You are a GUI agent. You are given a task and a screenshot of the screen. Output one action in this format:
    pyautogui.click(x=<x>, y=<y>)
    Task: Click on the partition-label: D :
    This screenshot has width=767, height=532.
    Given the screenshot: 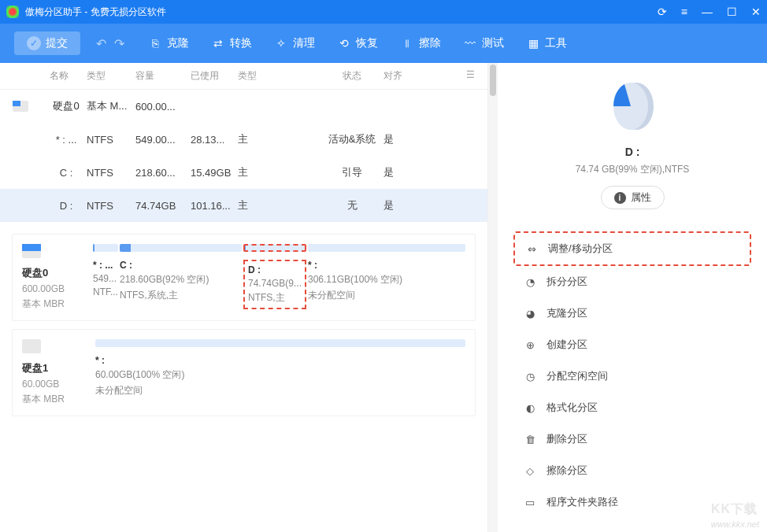 What is the action you would take?
    pyautogui.click(x=632, y=152)
    